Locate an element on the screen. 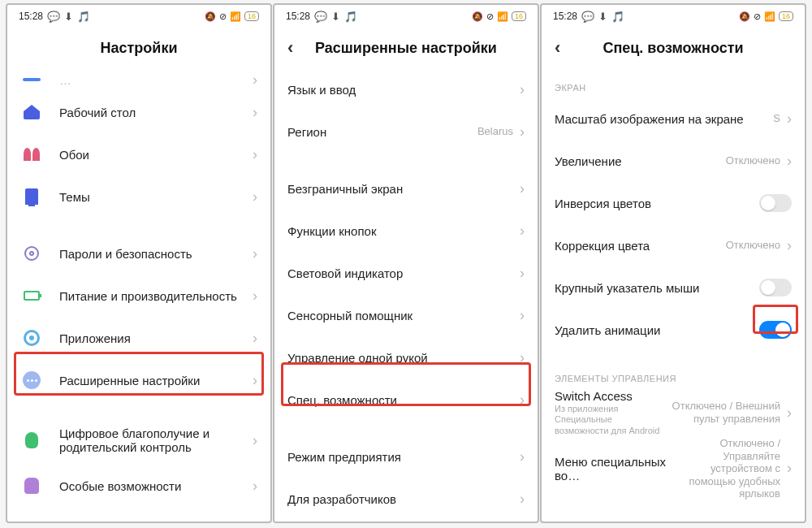 Image resolution: width=812 pixels, height=528 pixels. adv-item-led: Световой индикатор › is located at coordinates (406, 273).